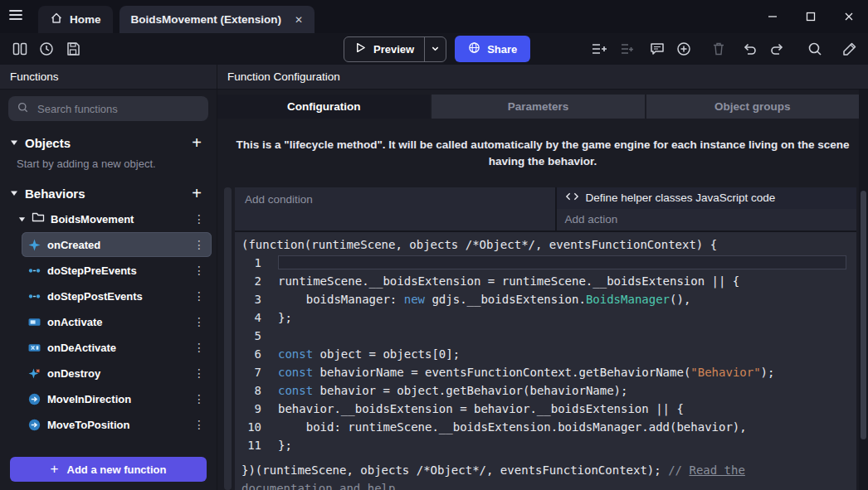 The width and height of the screenshot is (868, 490). I want to click on js-event-title: Define helper classes JavaScript code, so click(707, 198).